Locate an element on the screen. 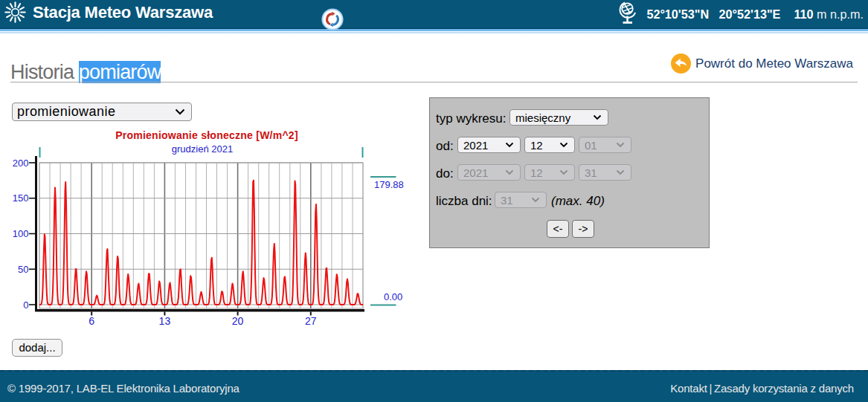 Image resolution: width=868 pixels, height=402 pixels. svg-text: 179.88 is located at coordinates (389, 184).